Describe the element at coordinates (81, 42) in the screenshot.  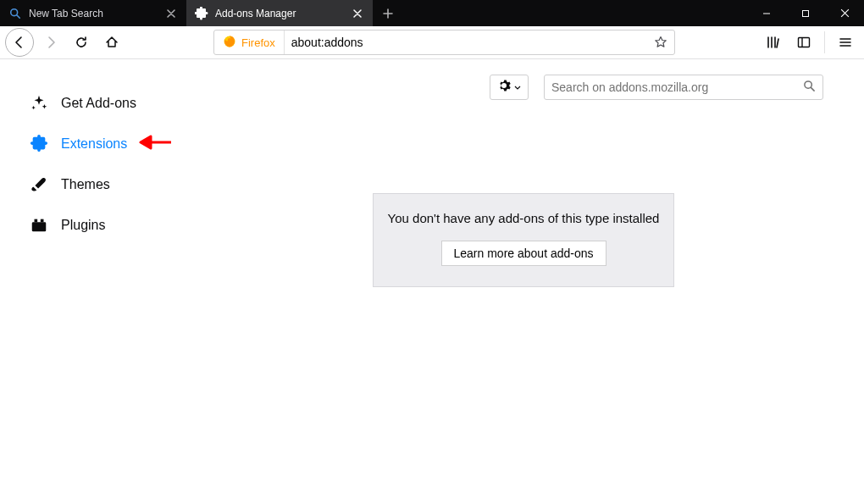
I see `reload-button` at that location.